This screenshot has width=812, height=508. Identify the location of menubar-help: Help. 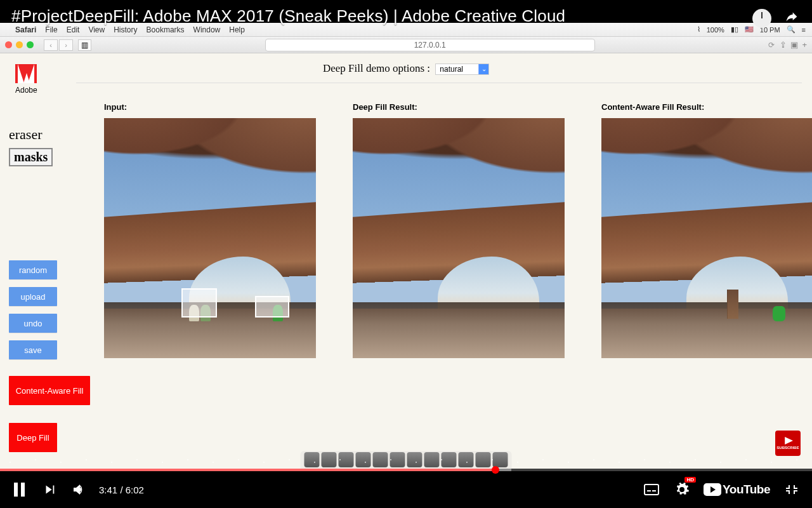
(237, 30).